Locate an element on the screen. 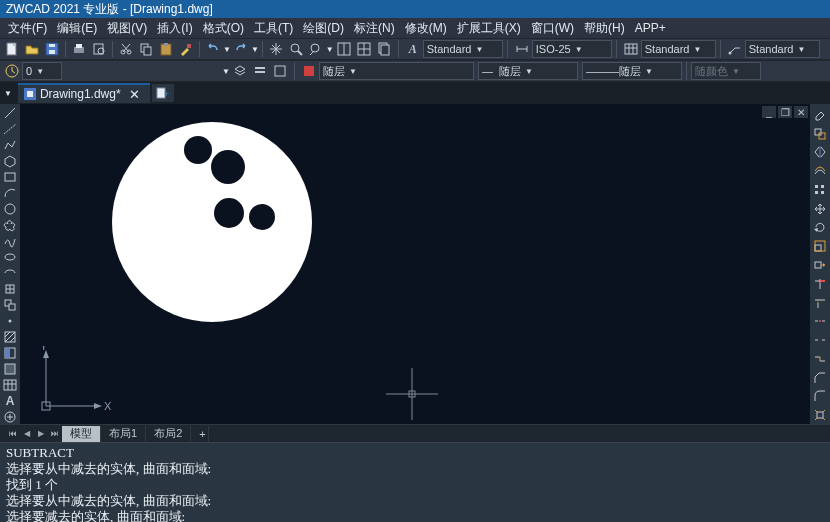  arc-icon is located at coordinates (10, 194).